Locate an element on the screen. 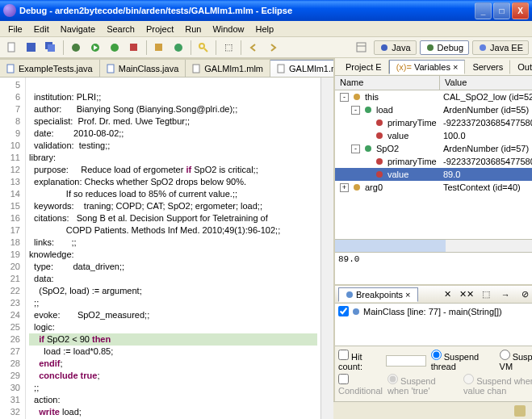 The height and width of the screenshot is (419, 532). remove-bp-button: ✕ is located at coordinates (447, 295).